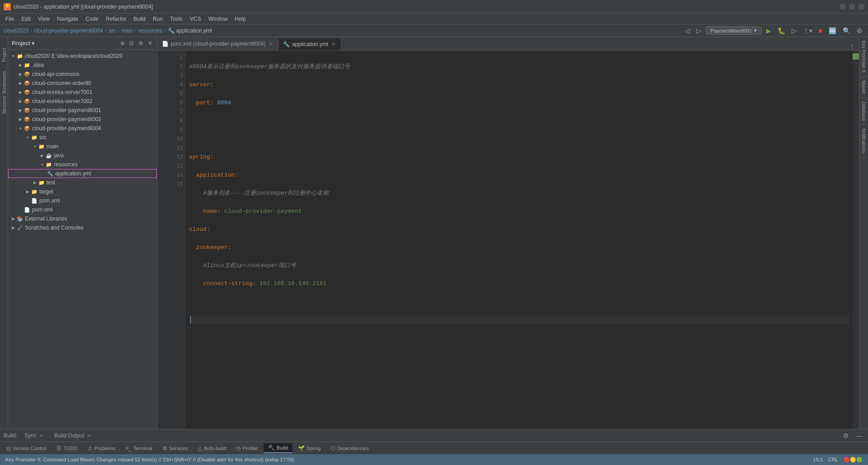 This screenshot has width=868, height=465. Describe the element at coordinates (82, 146) in the screenshot. I see `tree-item-main: ▾ 📁 main` at that location.